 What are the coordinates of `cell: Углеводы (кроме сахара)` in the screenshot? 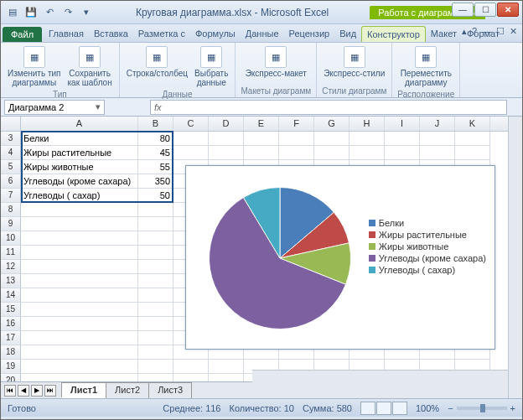 It's located at (80, 181).